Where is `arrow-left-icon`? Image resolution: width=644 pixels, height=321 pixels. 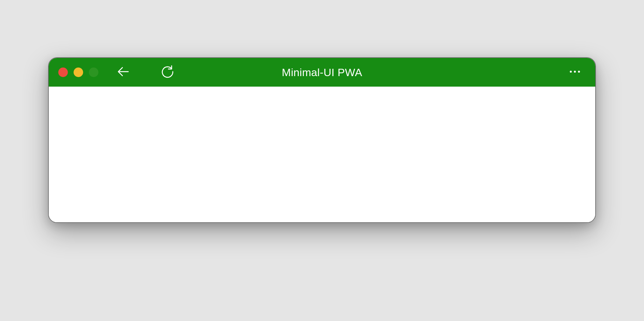 arrow-left-icon is located at coordinates (124, 72).